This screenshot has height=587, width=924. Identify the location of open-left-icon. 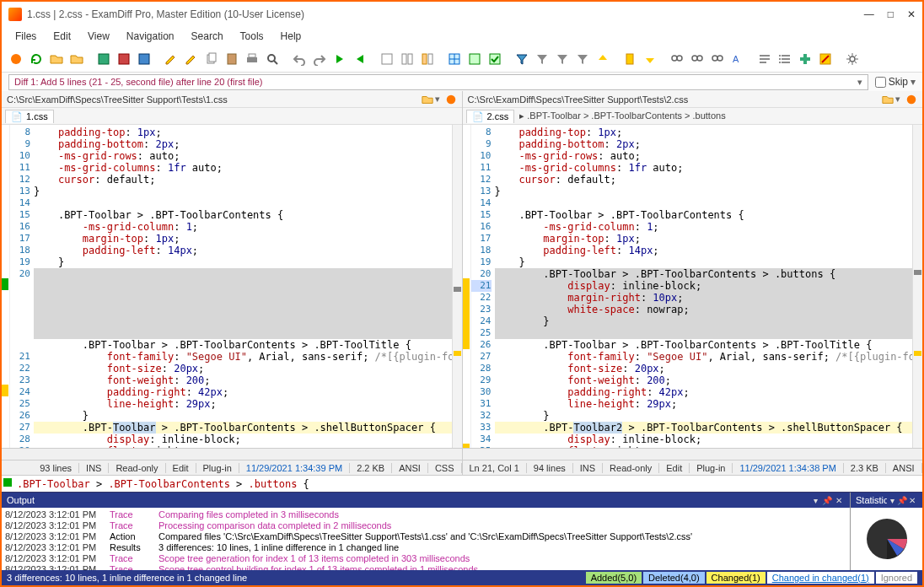
(56, 59).